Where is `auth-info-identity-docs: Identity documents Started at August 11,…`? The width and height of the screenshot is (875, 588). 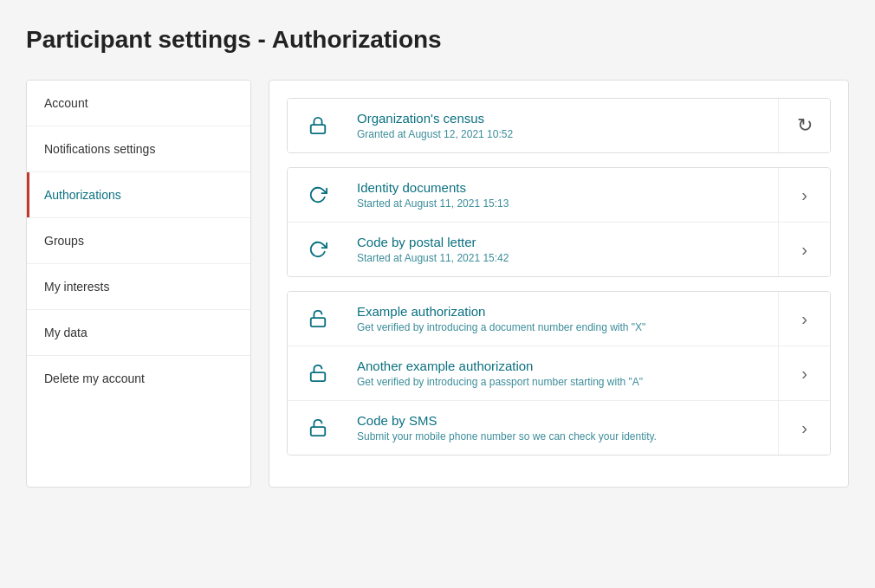 auth-info-identity-docs: Identity documents Started at August 11,… is located at coordinates (563, 195).